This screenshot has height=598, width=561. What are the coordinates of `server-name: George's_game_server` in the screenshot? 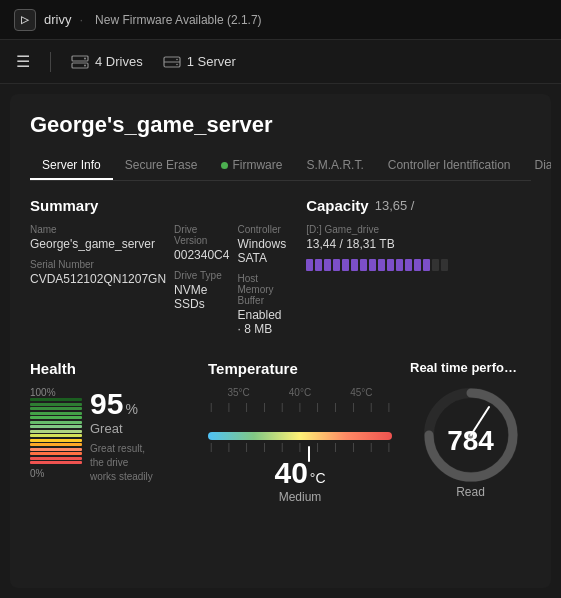 It's located at (280, 125).